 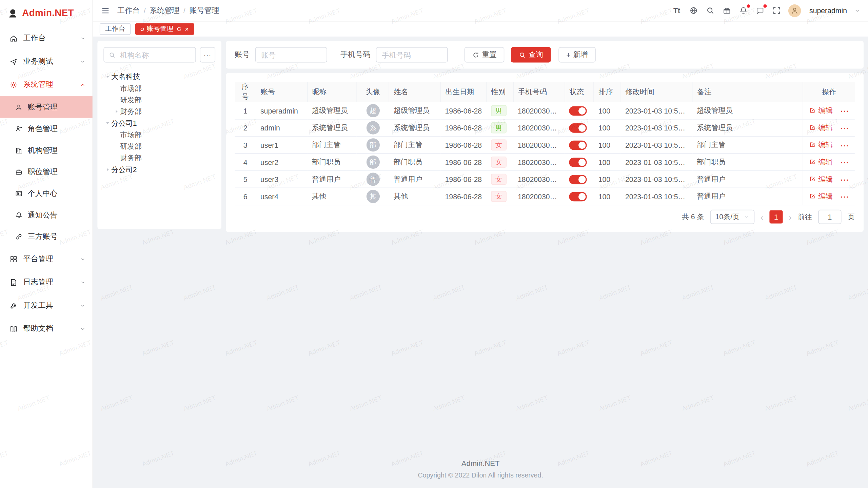 I want to click on fullscreen-icon, so click(x=776, y=11).